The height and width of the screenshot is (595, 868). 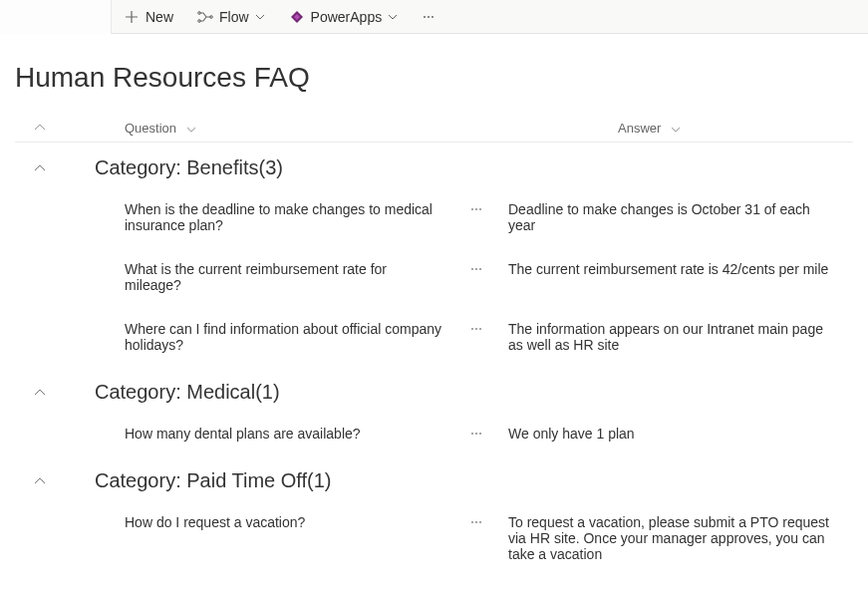 I want to click on item-answer: We only have 1 plan, so click(x=681, y=434).